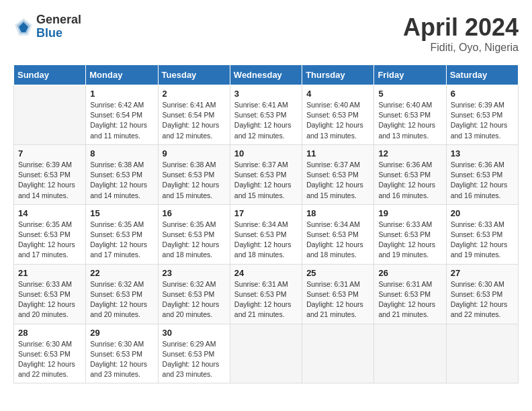 This screenshot has width=532, height=411. Describe the element at coordinates (266, 153) in the screenshot. I see `day-number: 10` at that location.